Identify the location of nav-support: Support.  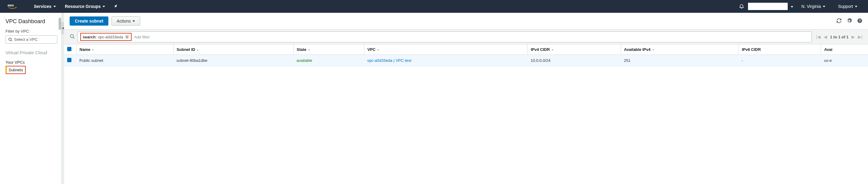
(848, 6).